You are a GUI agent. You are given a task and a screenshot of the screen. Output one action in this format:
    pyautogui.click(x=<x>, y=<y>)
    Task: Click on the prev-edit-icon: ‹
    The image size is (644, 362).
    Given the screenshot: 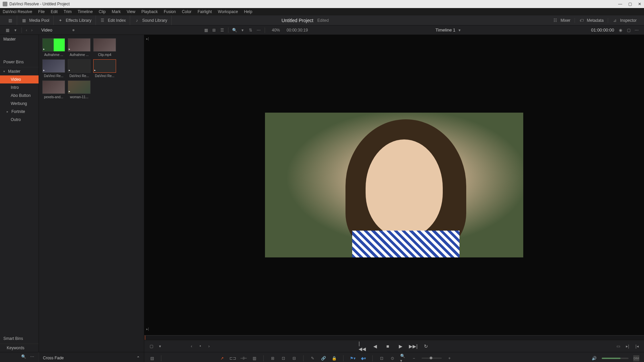 What is the action you would take?
    pyautogui.click(x=192, y=346)
    